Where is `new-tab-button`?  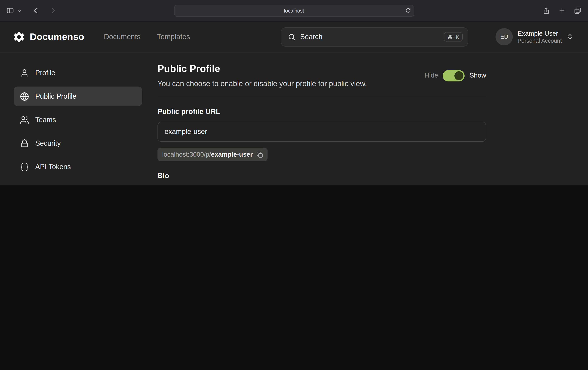 new-tab-button is located at coordinates (562, 11).